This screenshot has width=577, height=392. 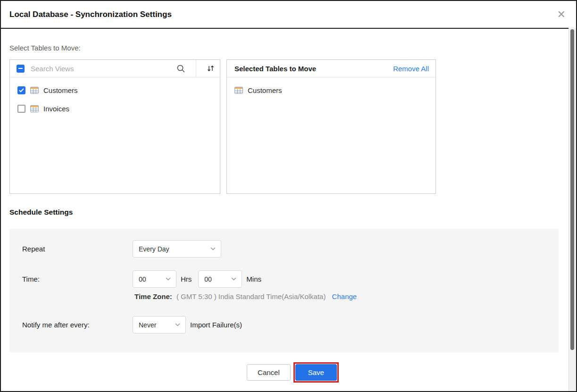 I want to click on timezone-line: Time Zone: ( GMT 5:30 ) India Standard T…, so click(x=346, y=296).